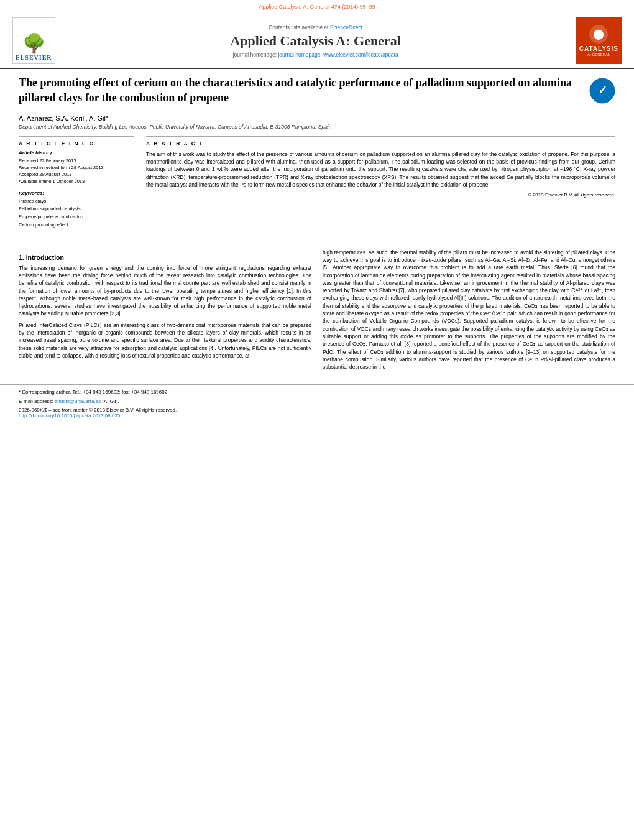  Describe the element at coordinates (76, 201) in the screenshot. I see `keyword-1: Pillared clays` at that location.